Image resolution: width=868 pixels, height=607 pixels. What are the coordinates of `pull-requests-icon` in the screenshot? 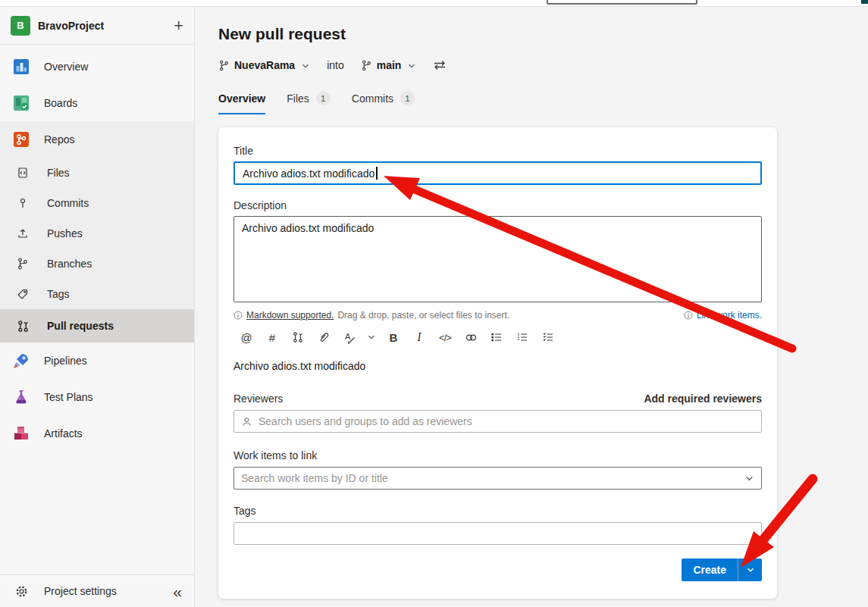 It's located at (23, 326).